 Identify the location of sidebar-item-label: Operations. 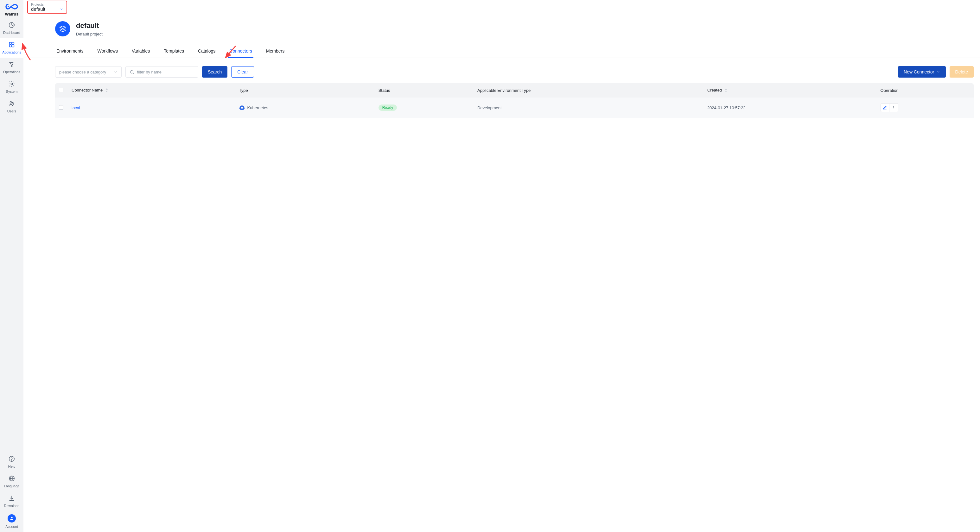
(11, 72).